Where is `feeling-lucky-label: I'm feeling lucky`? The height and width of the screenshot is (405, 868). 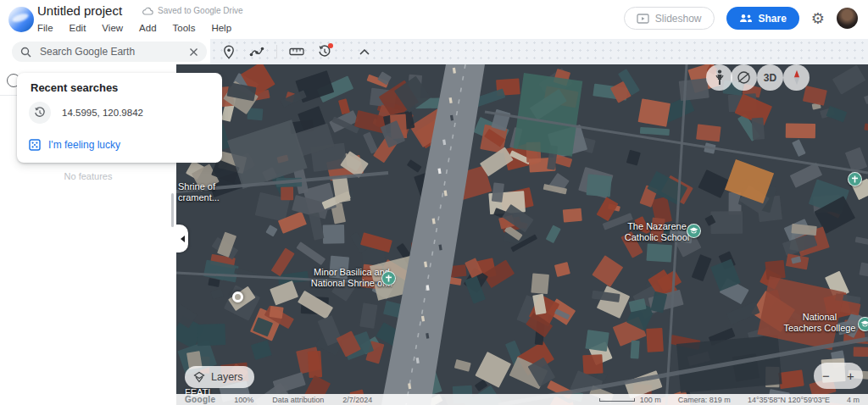 feeling-lucky-label: I'm feeling lucky is located at coordinates (85, 145).